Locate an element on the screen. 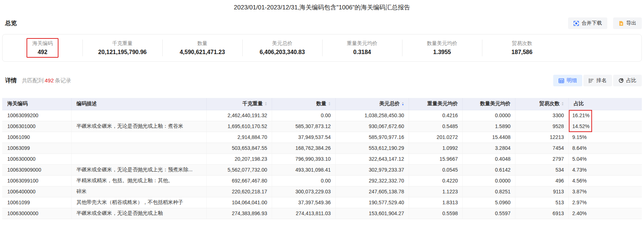  view-button-ranking: 排名 is located at coordinates (598, 81).